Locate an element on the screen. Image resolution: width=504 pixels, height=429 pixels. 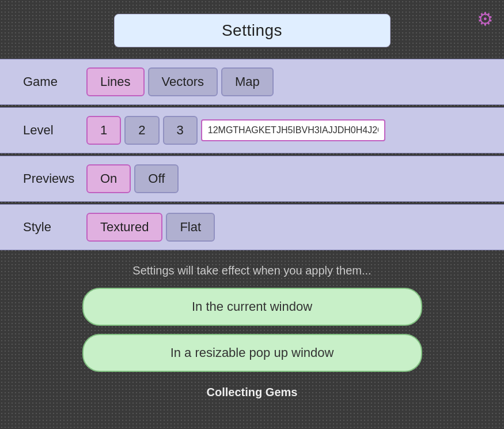
style-label: Style is located at coordinates (55, 227).